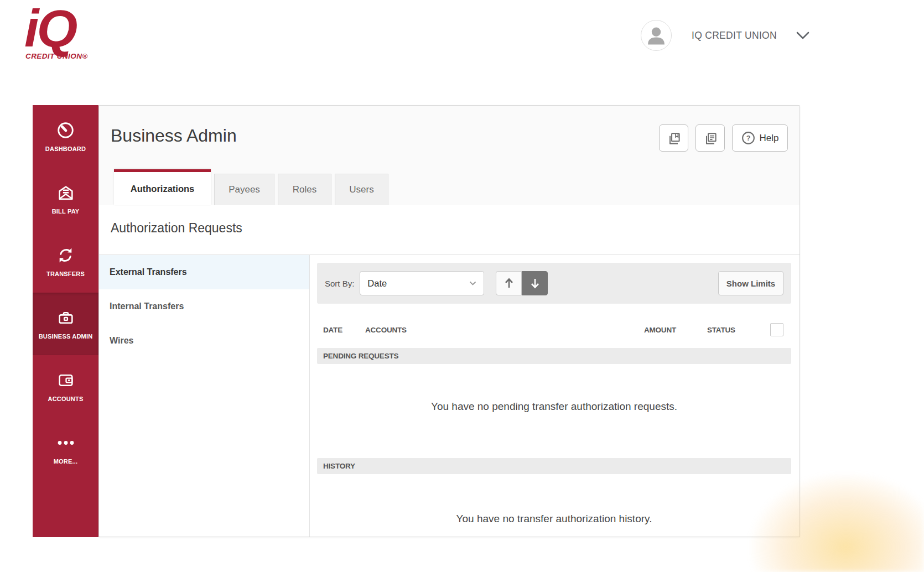  Describe the element at coordinates (535, 283) in the screenshot. I see `arrow-down-icon` at that location.